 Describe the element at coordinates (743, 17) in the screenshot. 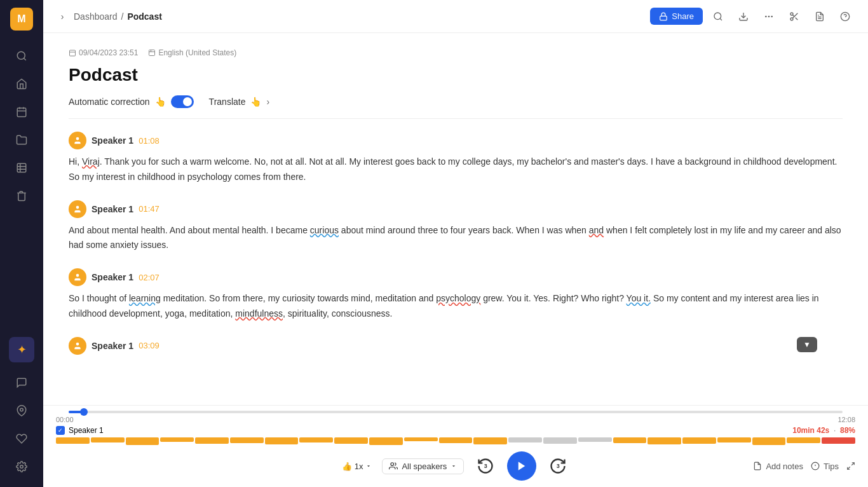

I see `download-button` at that location.